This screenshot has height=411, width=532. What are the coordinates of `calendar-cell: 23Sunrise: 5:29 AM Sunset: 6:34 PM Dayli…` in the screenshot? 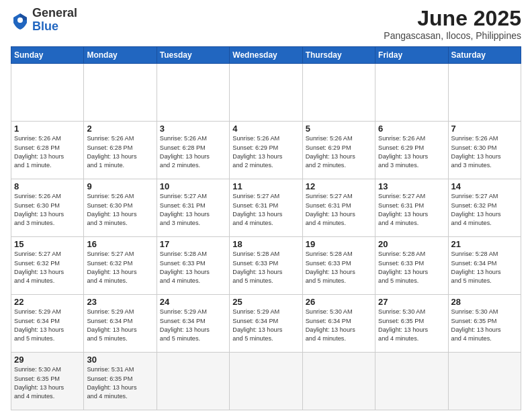 It's located at (120, 324).